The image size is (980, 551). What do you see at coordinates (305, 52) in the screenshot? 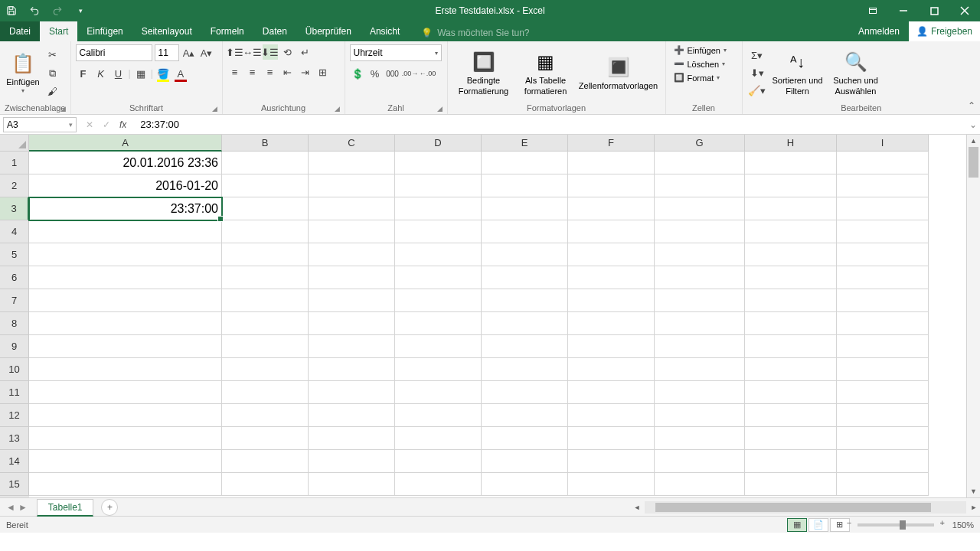
I see `wrap-text-icon: ↵` at bounding box center [305, 52].